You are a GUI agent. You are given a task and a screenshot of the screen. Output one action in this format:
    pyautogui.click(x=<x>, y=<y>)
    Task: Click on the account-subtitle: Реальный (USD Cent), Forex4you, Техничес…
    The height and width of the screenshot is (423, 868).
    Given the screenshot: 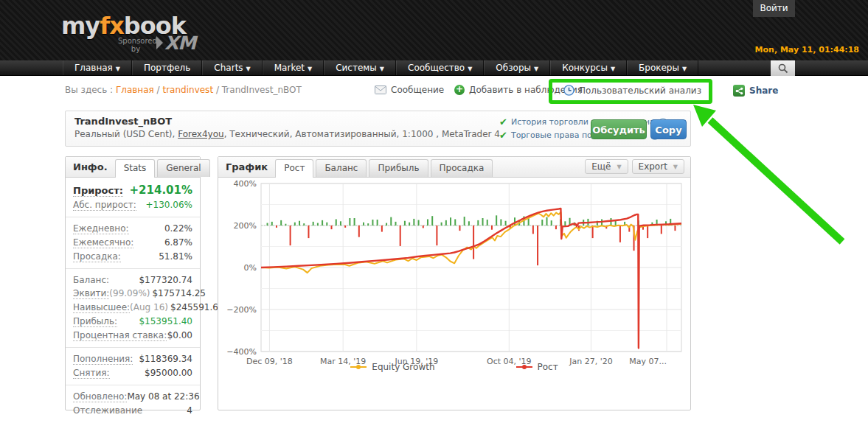 What is the action you would take?
    pyautogui.click(x=288, y=134)
    